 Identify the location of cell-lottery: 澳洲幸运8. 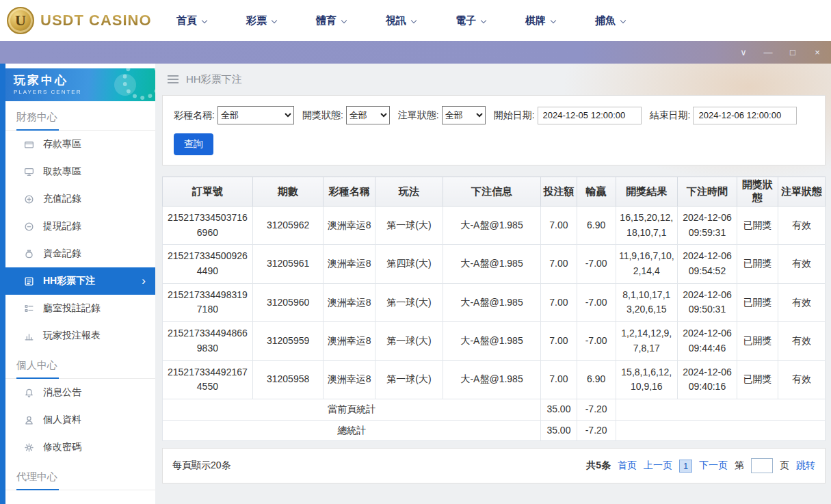
(349, 226).